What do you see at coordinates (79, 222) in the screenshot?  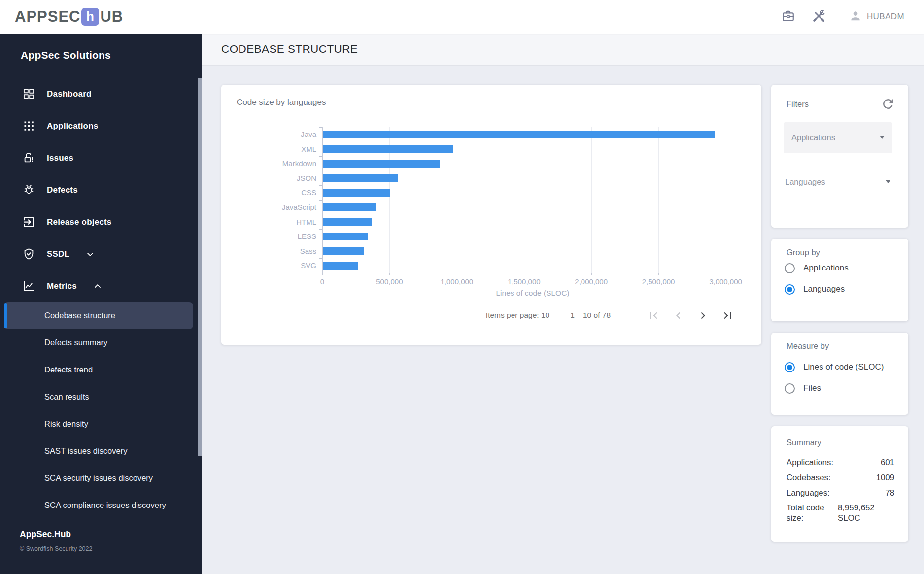 I see `sidebar-item-label: Release objects` at bounding box center [79, 222].